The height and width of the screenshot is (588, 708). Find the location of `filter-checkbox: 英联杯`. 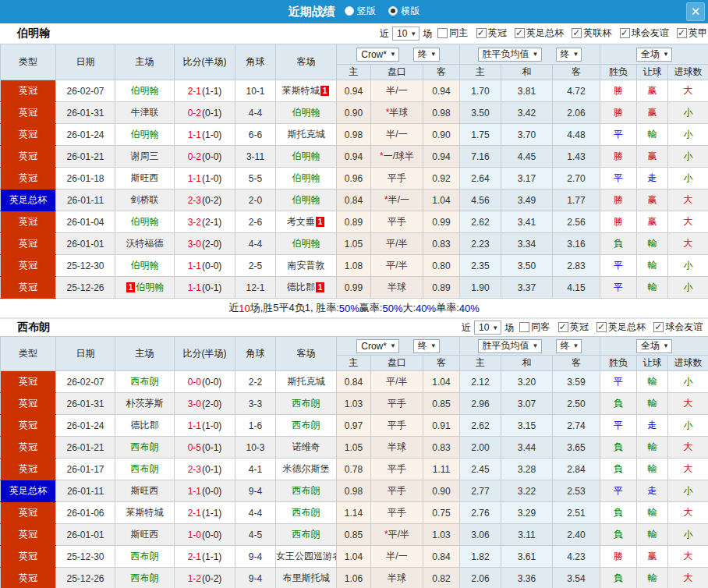

filter-checkbox: 英联杯 is located at coordinates (591, 33).